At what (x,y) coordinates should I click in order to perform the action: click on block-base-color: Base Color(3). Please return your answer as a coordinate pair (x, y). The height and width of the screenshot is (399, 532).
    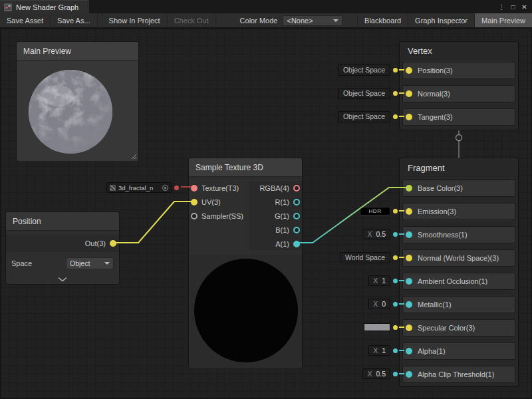
    Looking at the image, I should click on (459, 188).